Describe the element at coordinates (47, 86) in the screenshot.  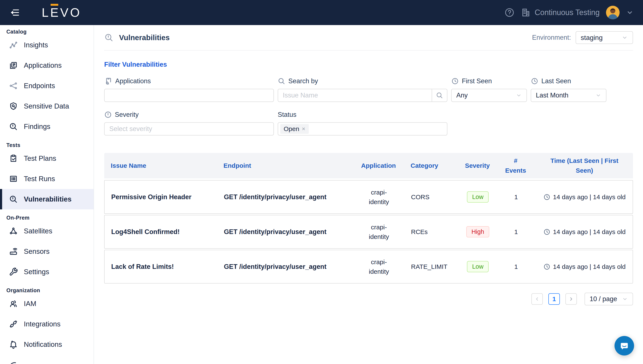
I see `sidebar-item-endpoints: Endpoints` at that location.